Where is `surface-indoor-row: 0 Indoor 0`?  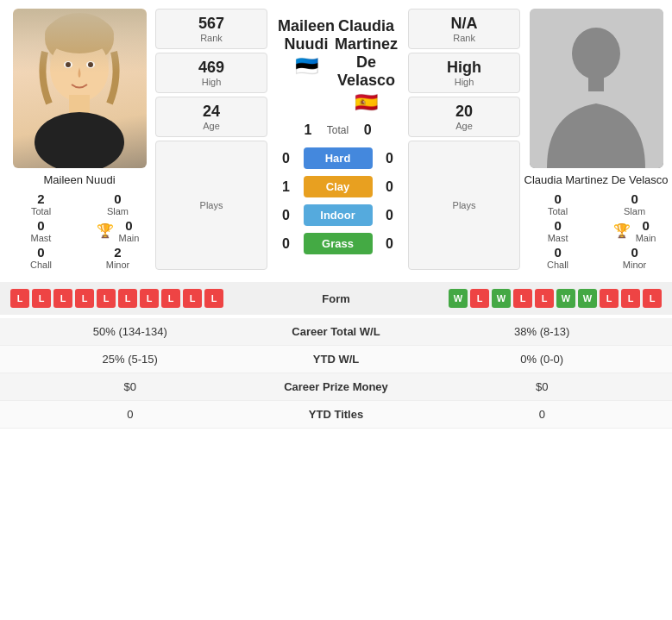 surface-indoor-row: 0 Indoor 0 is located at coordinates (338, 216).